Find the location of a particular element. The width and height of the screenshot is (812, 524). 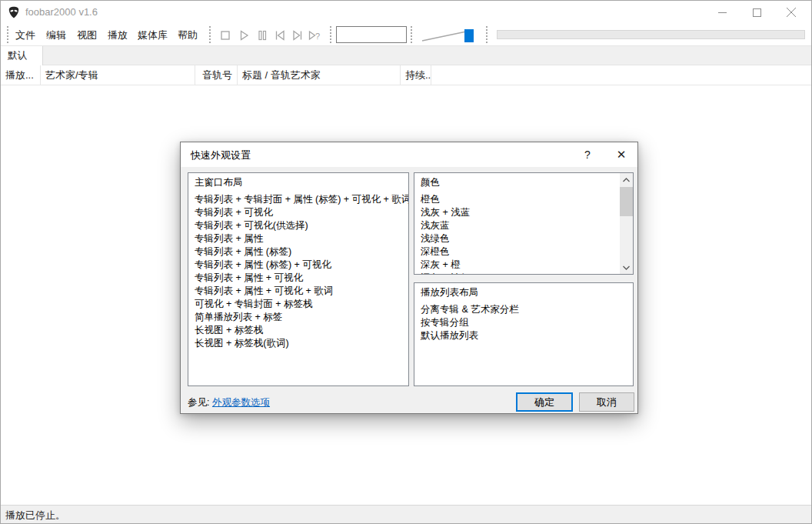

list-item: 浅绿色 is located at coordinates (520, 239).